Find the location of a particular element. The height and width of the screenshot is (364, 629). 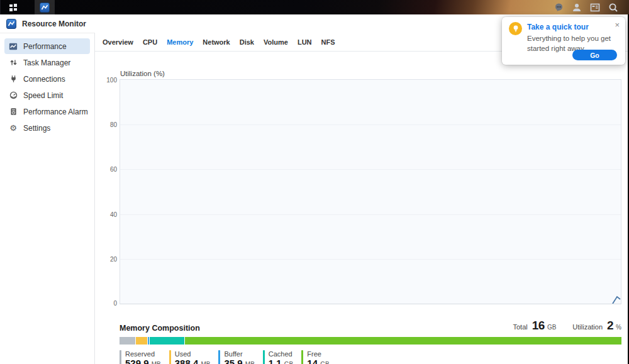

performance-chart-icon is located at coordinates (13, 47).